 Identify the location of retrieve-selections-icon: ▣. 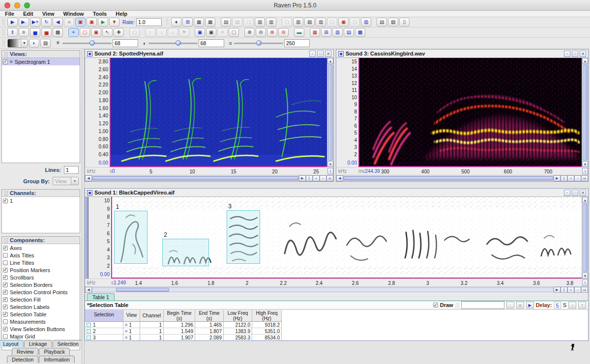
(343, 22).